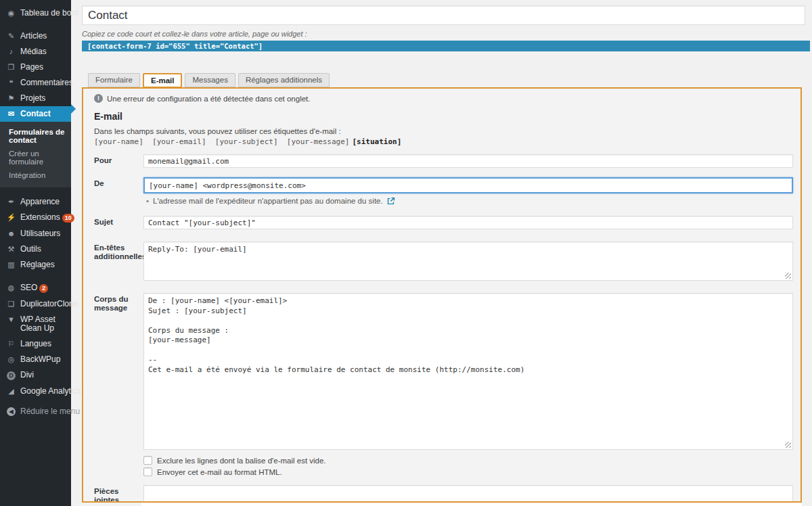 This screenshot has width=812, height=506. I want to click on use-html-option: Envoyer cet e-mail au format HTML., so click(468, 472).